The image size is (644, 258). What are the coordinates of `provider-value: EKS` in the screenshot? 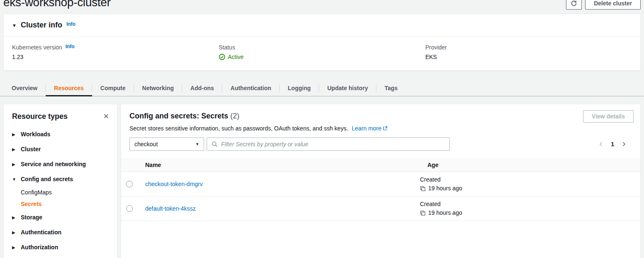 It's located at (529, 57).